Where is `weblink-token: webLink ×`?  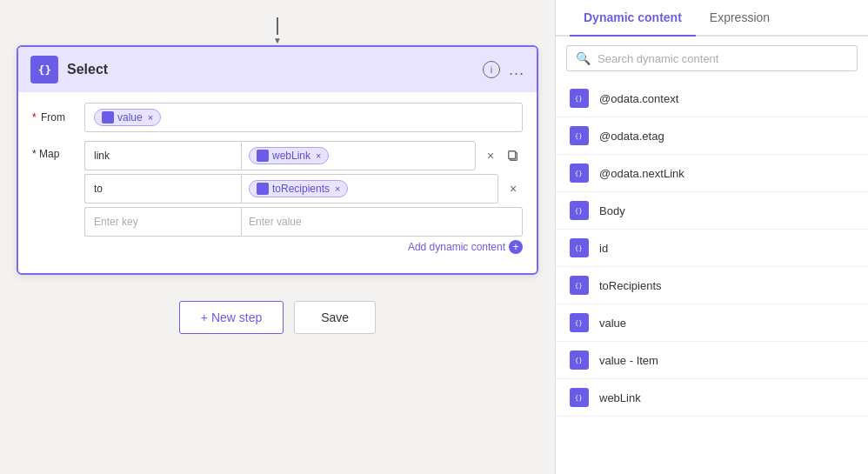
weblink-token: webLink × is located at coordinates (289, 156).